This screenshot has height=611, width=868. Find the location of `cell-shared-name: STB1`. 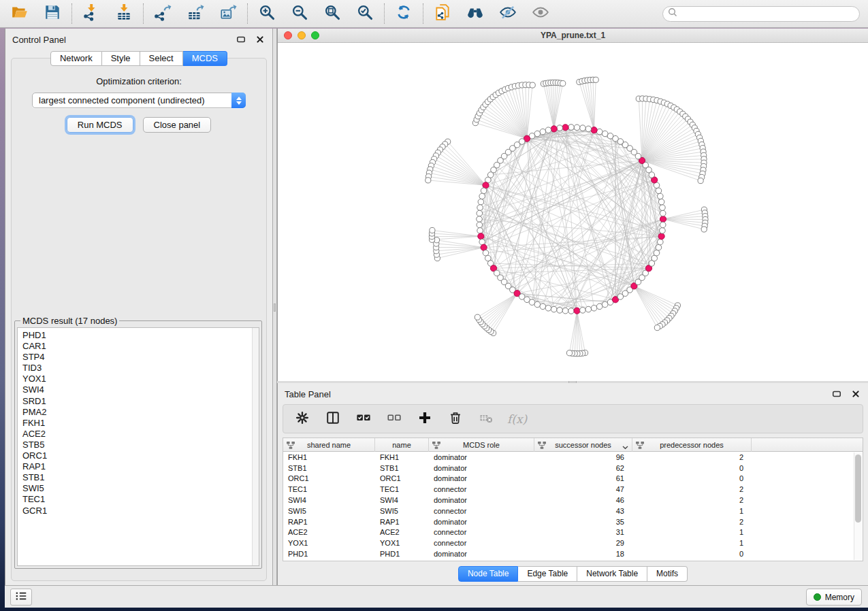

cell-shared-name: STB1 is located at coordinates (329, 468).